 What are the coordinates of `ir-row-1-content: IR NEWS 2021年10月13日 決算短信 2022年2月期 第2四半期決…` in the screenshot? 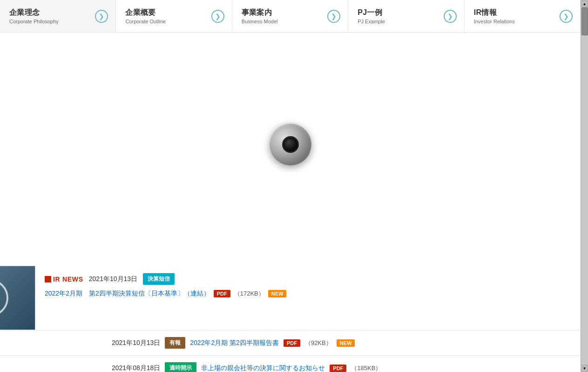 It's located at (308, 285).